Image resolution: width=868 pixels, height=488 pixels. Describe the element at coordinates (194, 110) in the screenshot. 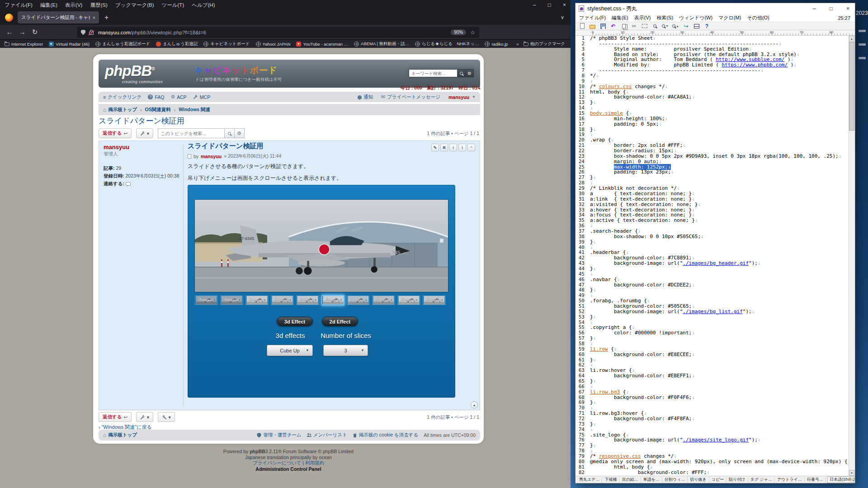

I see `breadcrumb-subforum: Windows 関連` at that location.